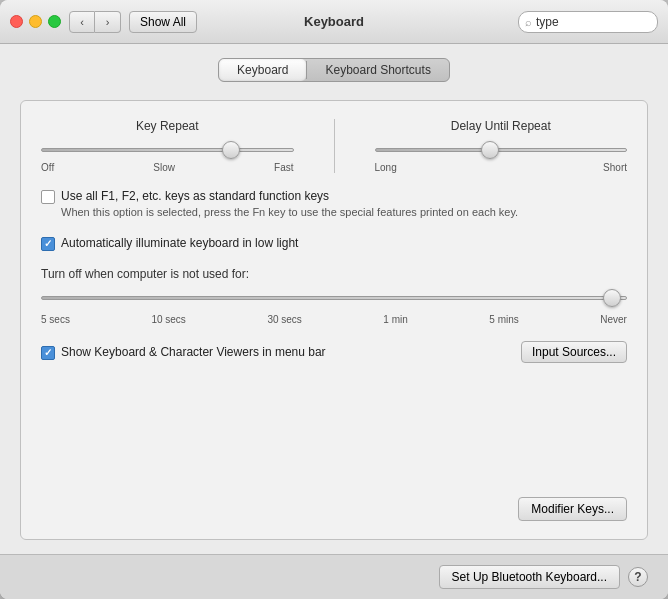  What do you see at coordinates (614, 320) in the screenshot?
I see `tick-never: Never` at bounding box center [614, 320].